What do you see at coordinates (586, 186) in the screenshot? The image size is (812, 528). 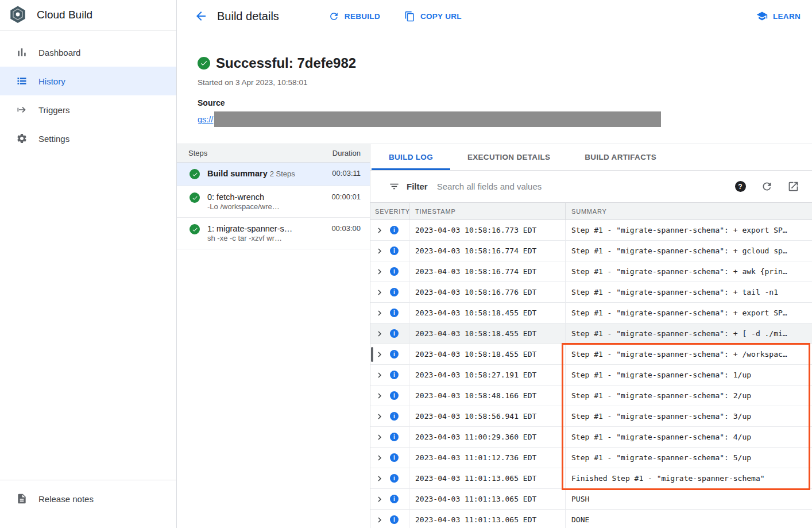 I see `log-filter-input` at bounding box center [586, 186].